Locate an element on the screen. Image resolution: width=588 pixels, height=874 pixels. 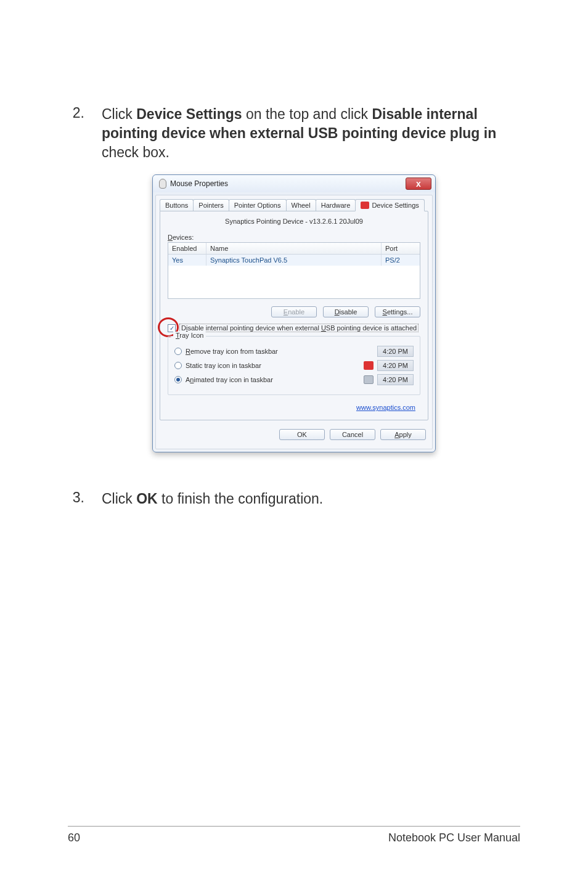
tab-buttons: Buttons is located at coordinates (176, 205).